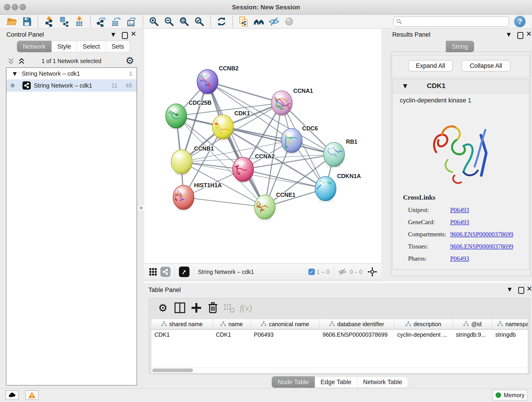 Image resolution: width=532 pixels, height=402 pixels. Describe the element at coordinates (12, 22) in the screenshot. I see `open-session-icon` at that location.